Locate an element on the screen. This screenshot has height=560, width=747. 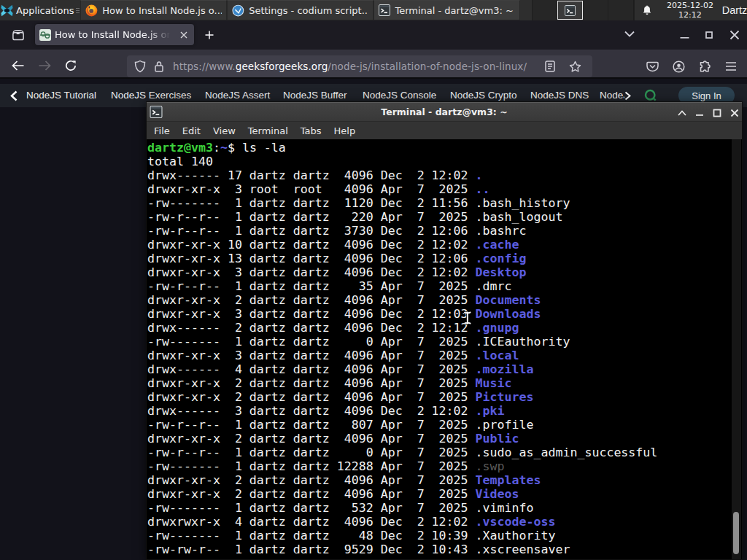
browser-tab-active: How to Install Node.js on is located at coordinates (115, 35).